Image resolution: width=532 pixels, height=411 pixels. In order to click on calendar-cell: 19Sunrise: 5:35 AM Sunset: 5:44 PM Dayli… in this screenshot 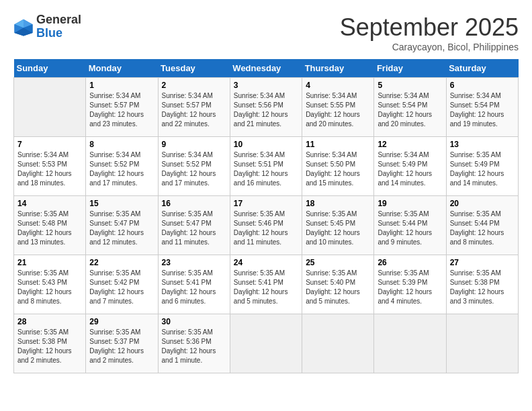, I will do `click(410, 226)`.